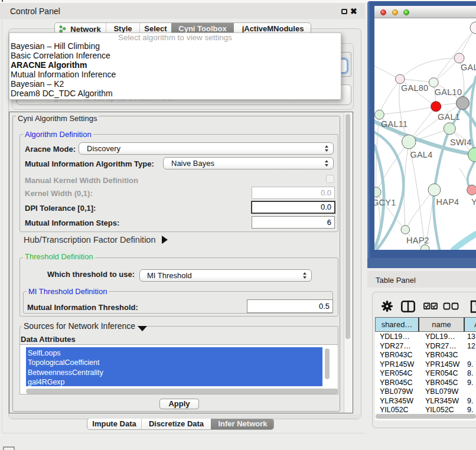 The height and width of the screenshot is (450, 476). Describe the element at coordinates (418, 240) in the screenshot. I see `svg-text: HAP2` at that location.